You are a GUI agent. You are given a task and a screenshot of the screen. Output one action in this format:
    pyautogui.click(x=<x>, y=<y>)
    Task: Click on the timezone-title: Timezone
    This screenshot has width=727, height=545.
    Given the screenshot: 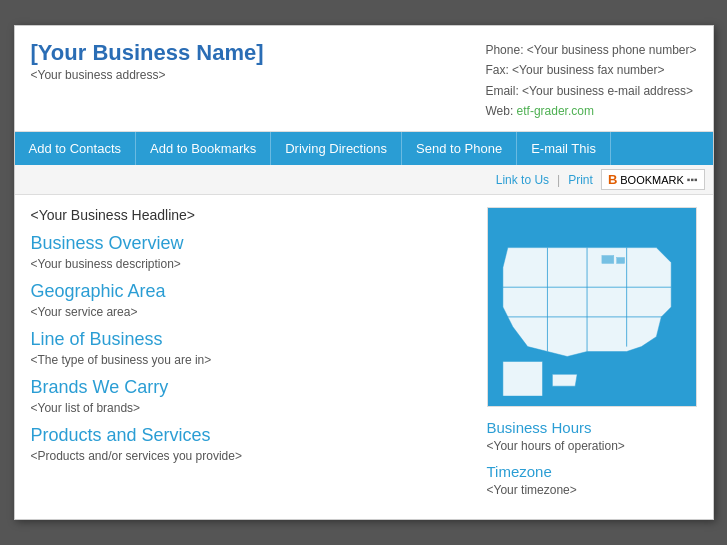 What is the action you would take?
    pyautogui.click(x=592, y=472)
    